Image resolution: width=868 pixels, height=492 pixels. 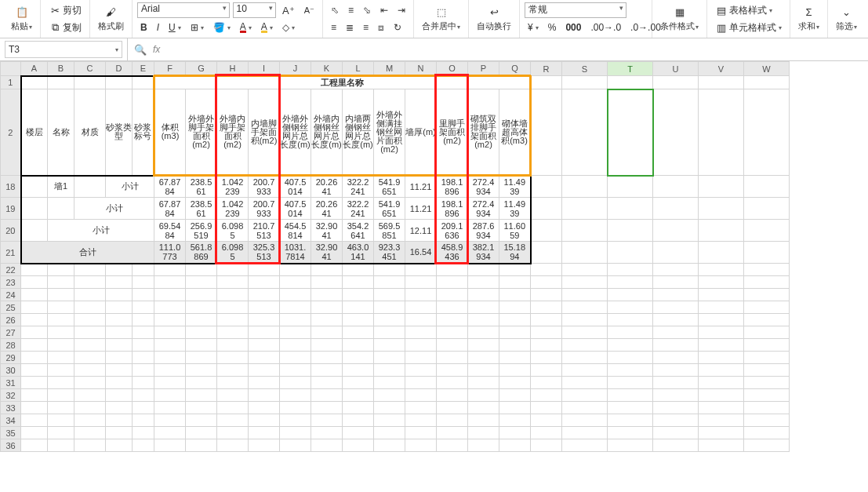 What do you see at coordinates (452, 69) in the screenshot?
I see `col-header-O: O` at bounding box center [452, 69].